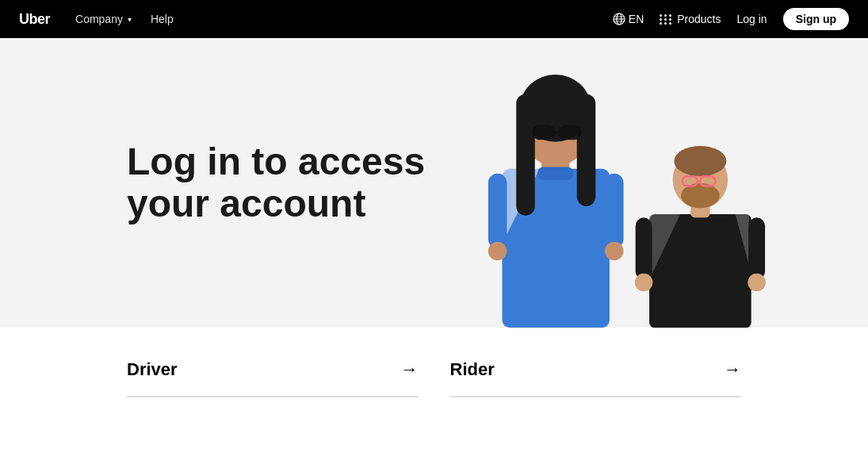 This screenshot has height=472, width=868. I want to click on man-figure, so click(701, 221).